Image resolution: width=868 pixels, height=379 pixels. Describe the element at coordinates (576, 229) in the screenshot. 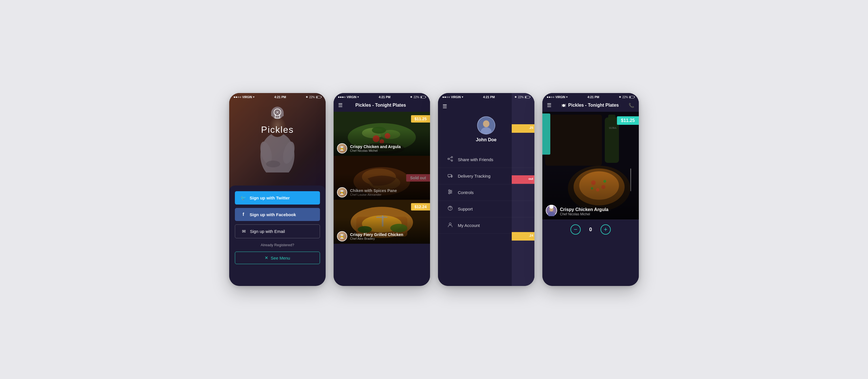

I see `decrease-qty-button: −` at that location.